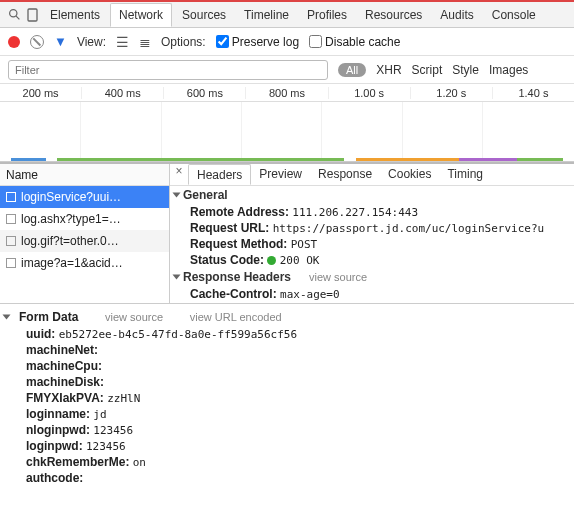 The height and width of the screenshot is (508, 574). I want to click on request-row: image?a=1&acid…, so click(84, 263).